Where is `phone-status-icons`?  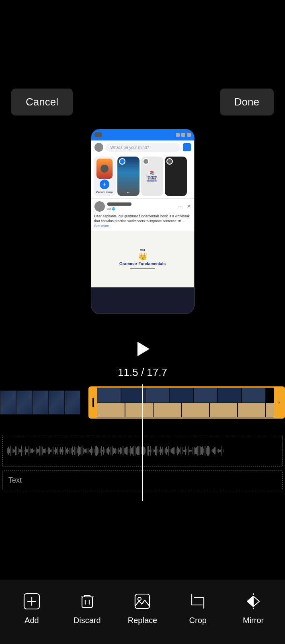
phone-status-icons is located at coordinates (183, 135).